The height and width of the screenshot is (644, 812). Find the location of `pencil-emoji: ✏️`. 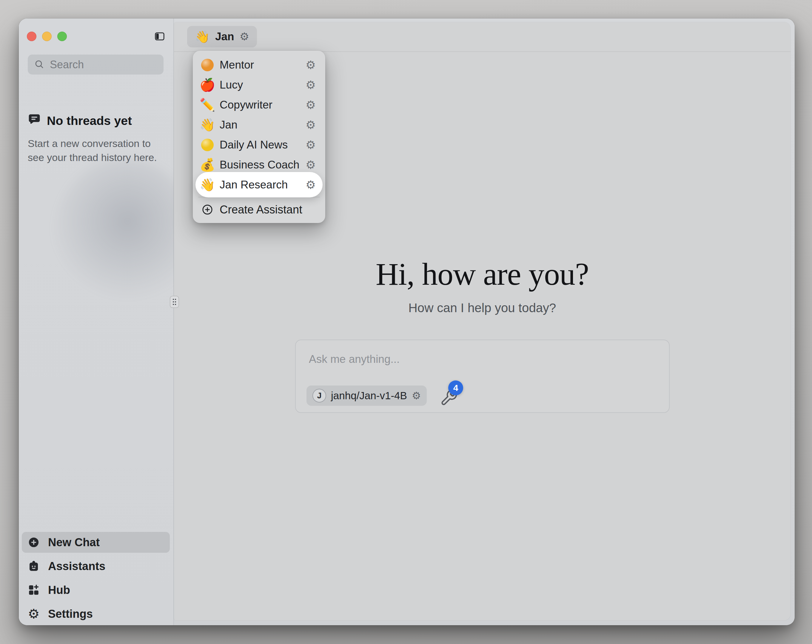

pencil-emoji: ✏️ is located at coordinates (207, 105).